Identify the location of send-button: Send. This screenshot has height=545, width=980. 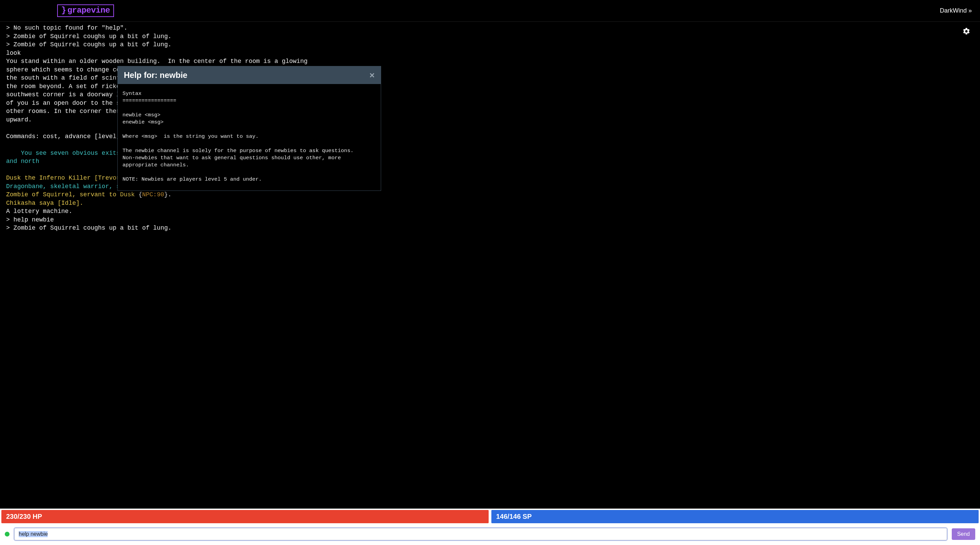
(963, 534).